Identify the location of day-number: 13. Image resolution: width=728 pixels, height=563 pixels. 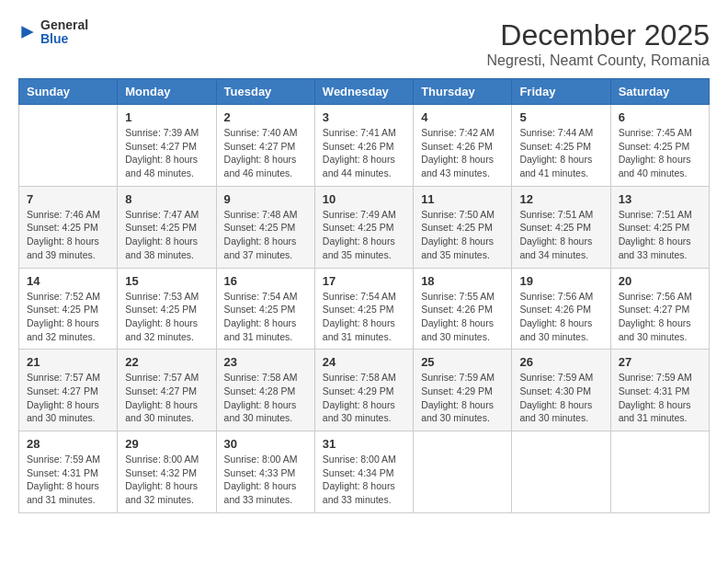
(660, 199).